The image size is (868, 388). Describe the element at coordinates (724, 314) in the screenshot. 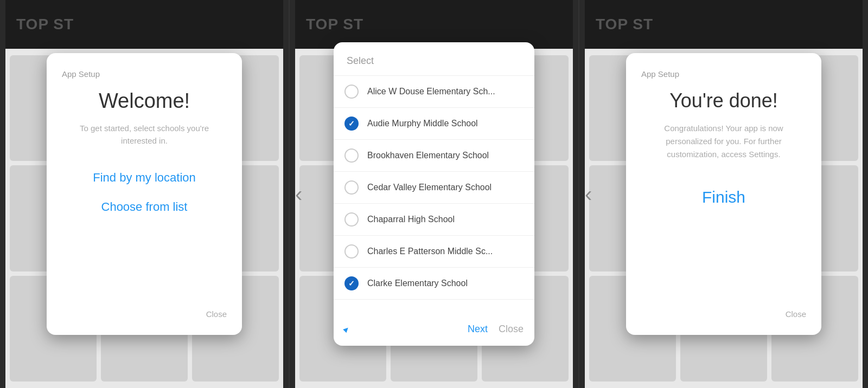

I see `done-close-button: Close` at that location.